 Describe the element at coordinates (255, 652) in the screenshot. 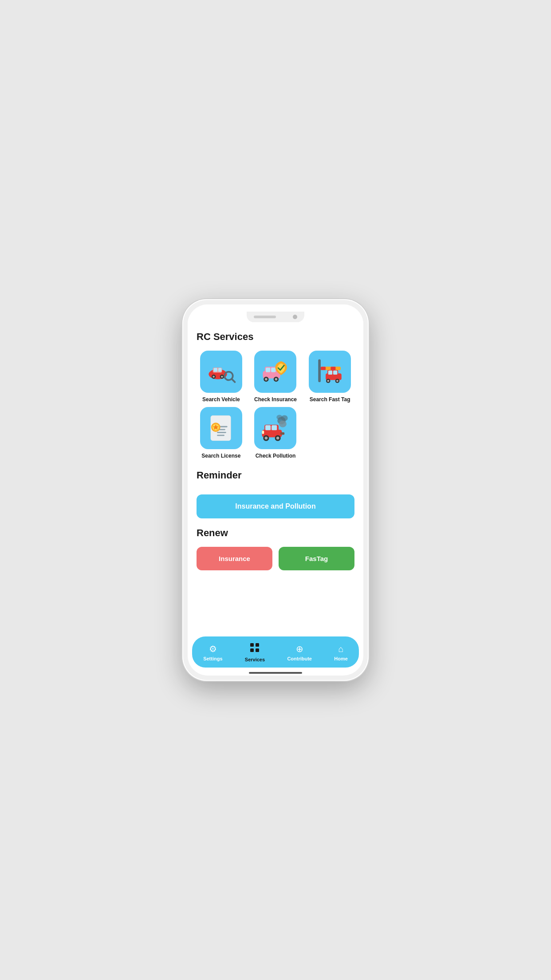

I see `nav-services: Services` at that location.